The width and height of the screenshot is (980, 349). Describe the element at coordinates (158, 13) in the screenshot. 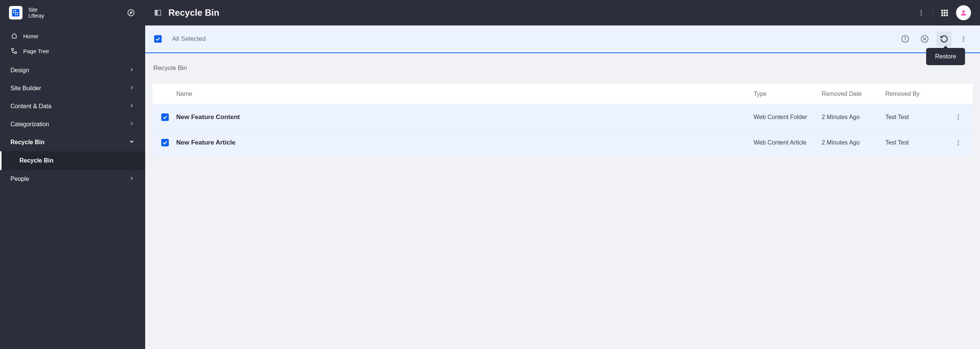

I see `panel-icon` at that location.